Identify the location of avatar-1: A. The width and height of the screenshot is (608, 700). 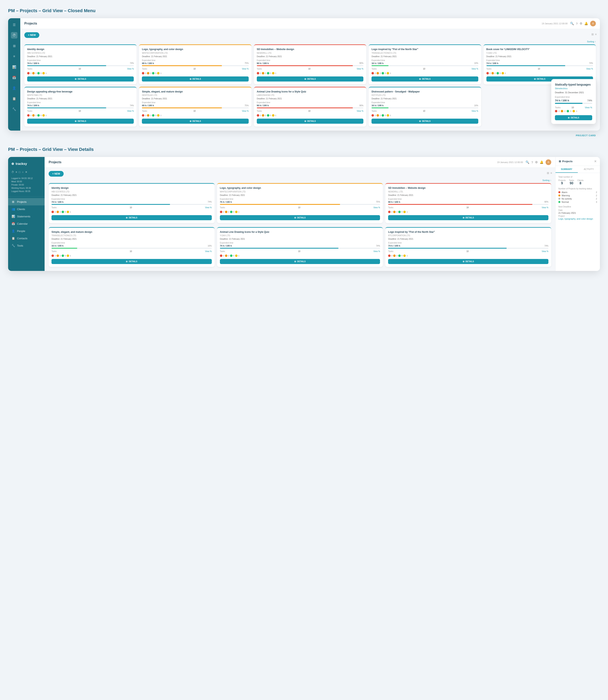
(593, 24).